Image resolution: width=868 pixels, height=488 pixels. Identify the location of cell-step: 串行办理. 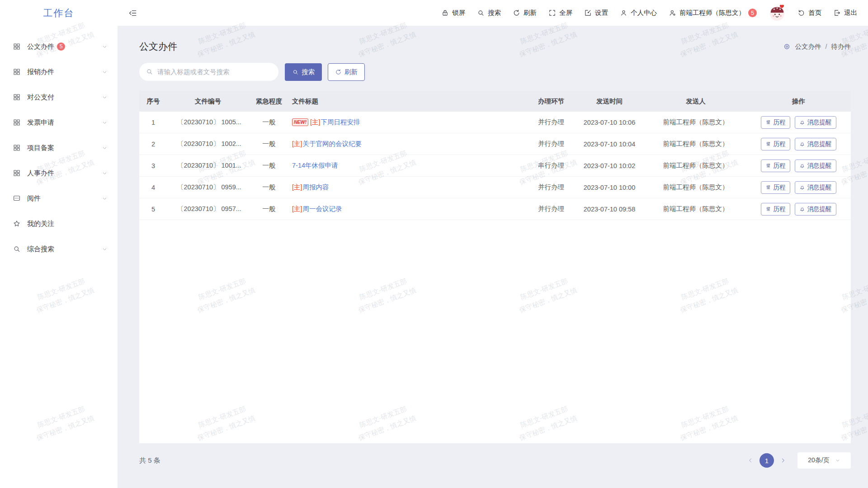
(551, 165).